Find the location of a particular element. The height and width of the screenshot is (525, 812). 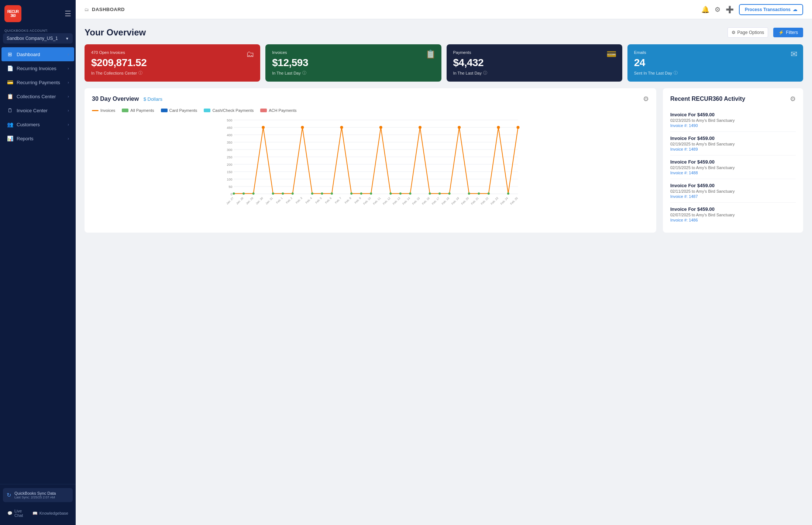

notifications-icon: 🔔 is located at coordinates (705, 10).